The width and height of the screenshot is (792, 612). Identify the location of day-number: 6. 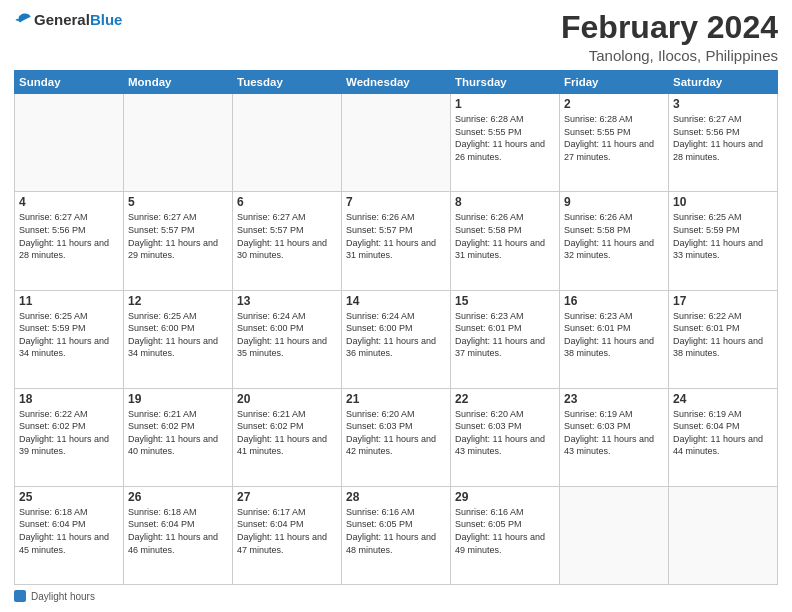
(287, 202).